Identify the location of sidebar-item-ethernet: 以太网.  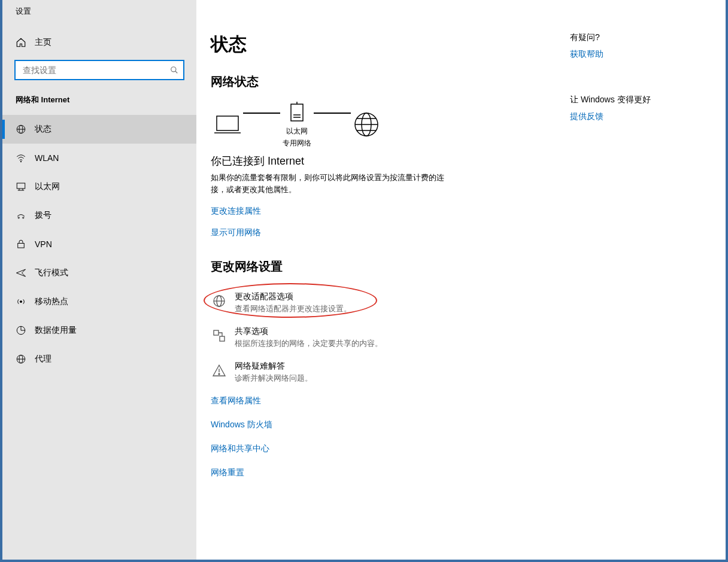
(99, 187).